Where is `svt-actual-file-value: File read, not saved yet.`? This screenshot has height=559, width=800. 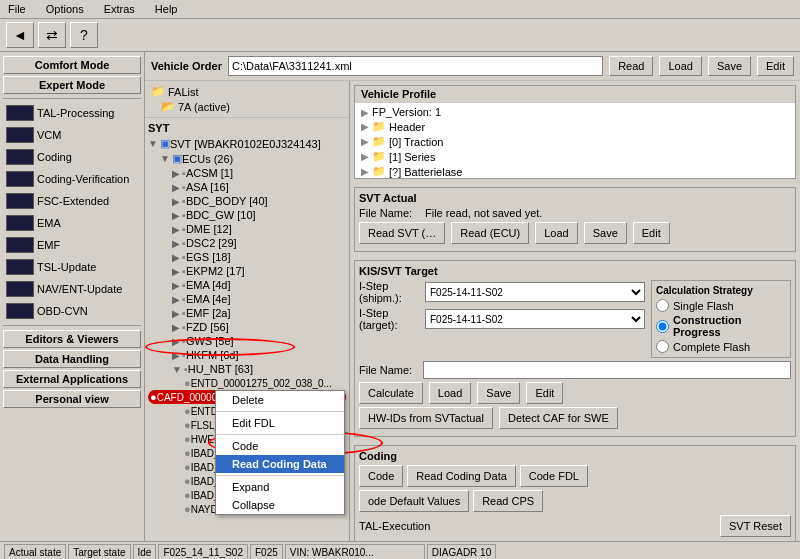 svt-actual-file-value: File read, not saved yet. is located at coordinates (484, 213).